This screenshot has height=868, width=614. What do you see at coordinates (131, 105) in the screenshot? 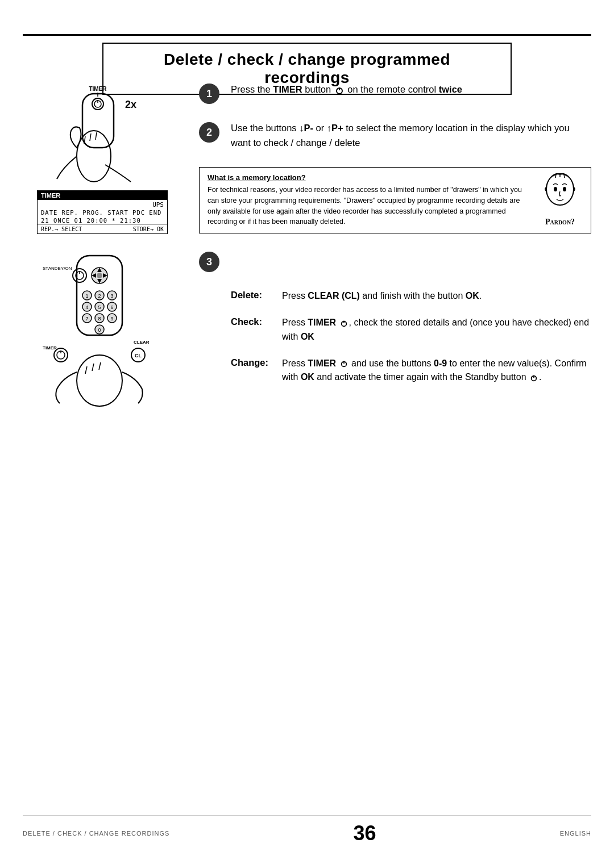
I see `svg-text: 2x` at bounding box center [131, 105].